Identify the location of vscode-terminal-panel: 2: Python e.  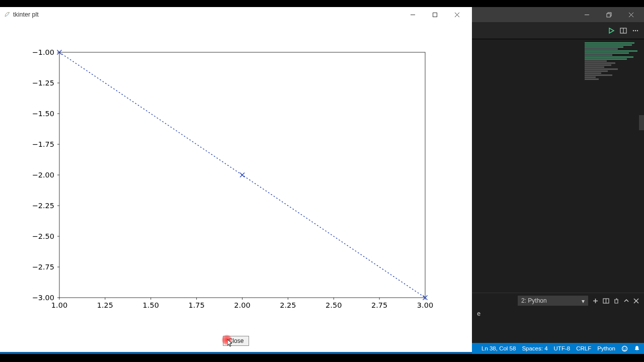
(558, 318).